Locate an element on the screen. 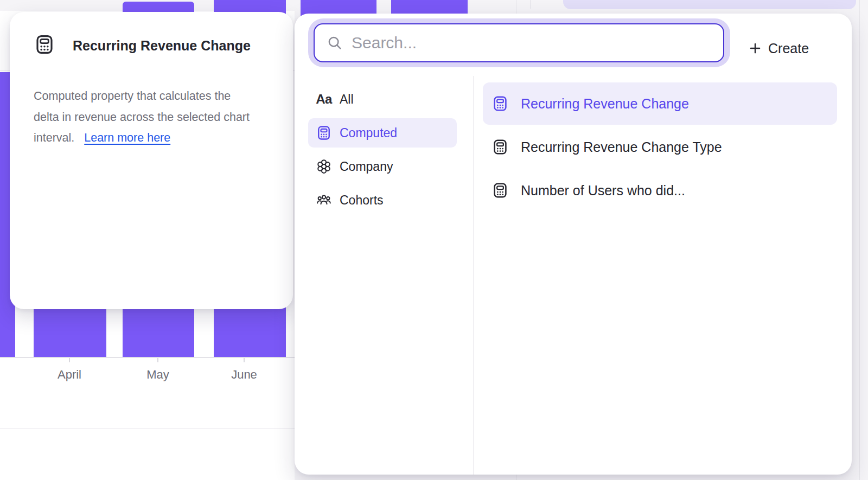 Image resolution: width=868 pixels, height=480 pixels. category-item-computed: Computed is located at coordinates (382, 133).